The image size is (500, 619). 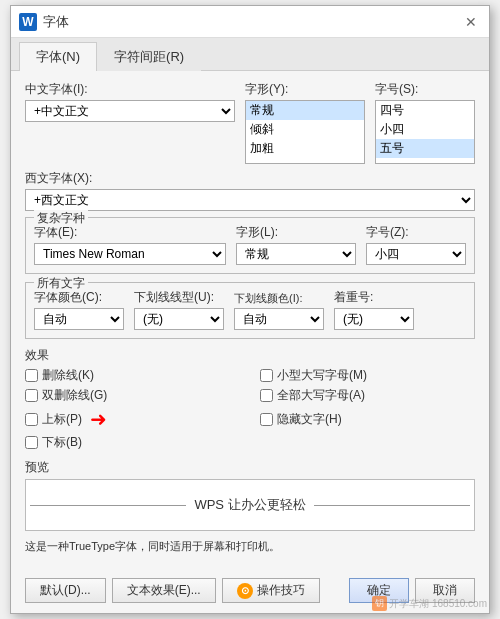 What do you see at coordinates (250, 54) in the screenshot?
I see `tab-bar: 字体(N) 字符间距(R)` at bounding box center [250, 54].